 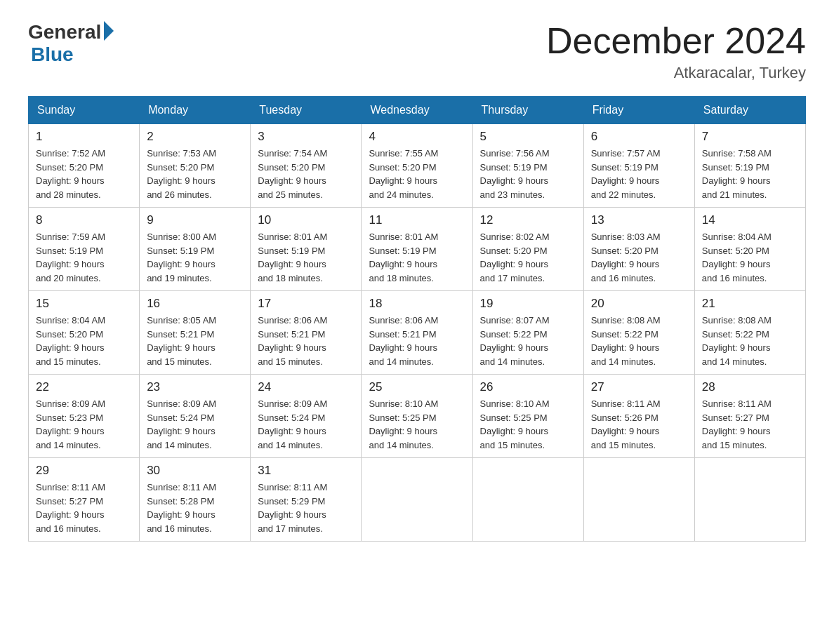 I want to click on title-section: December 2024 Atkaracalar, Turkey, so click(x=676, y=52).